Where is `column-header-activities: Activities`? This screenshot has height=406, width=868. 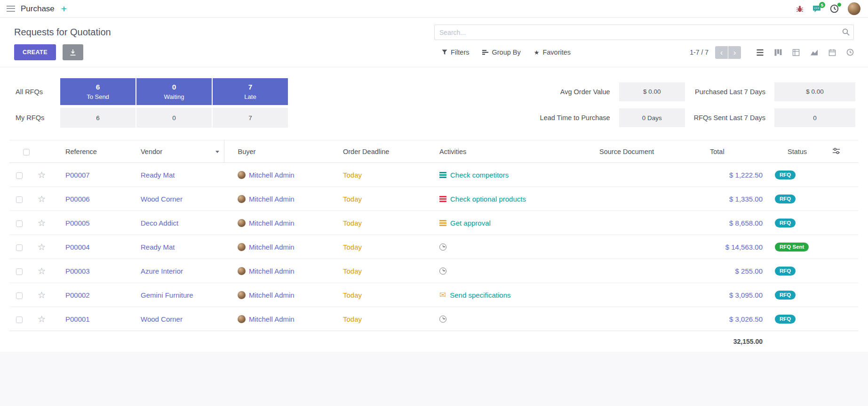 column-header-activities: Activities is located at coordinates (506, 152).